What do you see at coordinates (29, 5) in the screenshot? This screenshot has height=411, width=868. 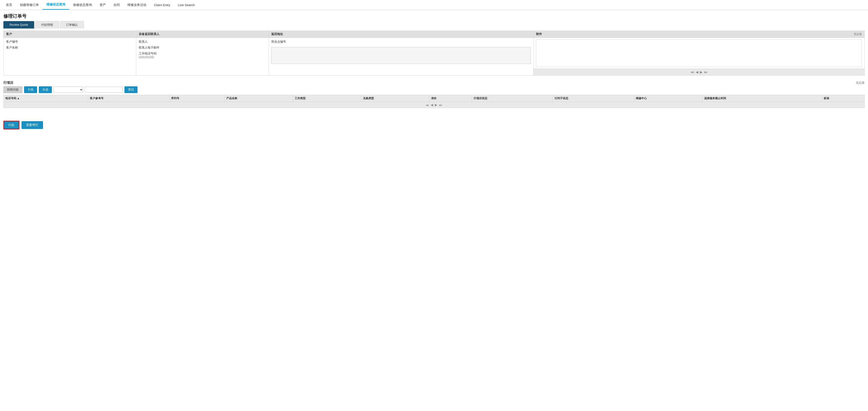 I see `nav-item-create-order: 创建维修订单` at bounding box center [29, 5].